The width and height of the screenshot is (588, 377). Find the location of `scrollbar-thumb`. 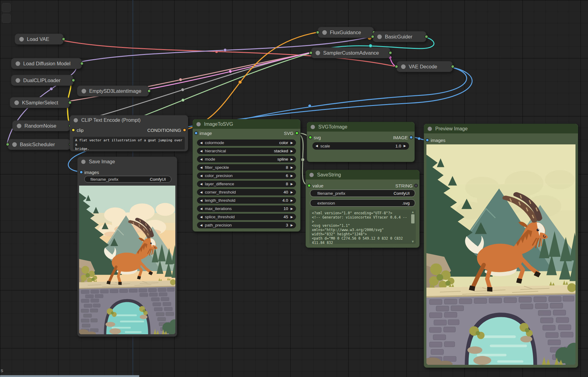

scrollbar-thumb is located at coordinates (413, 219).